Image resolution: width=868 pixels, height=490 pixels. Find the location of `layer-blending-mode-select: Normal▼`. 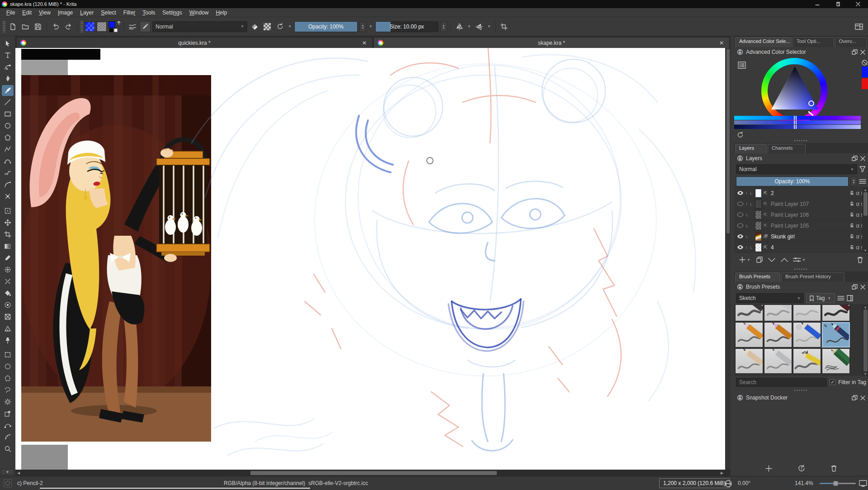

layer-blending-mode-select: Normal▼ is located at coordinates (797, 169).